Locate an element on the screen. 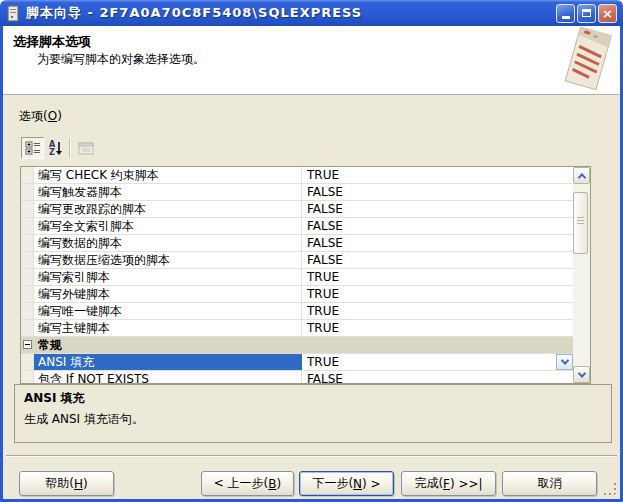 This screenshot has height=502, width=623. options-label: 选项(O) is located at coordinates (40, 116).